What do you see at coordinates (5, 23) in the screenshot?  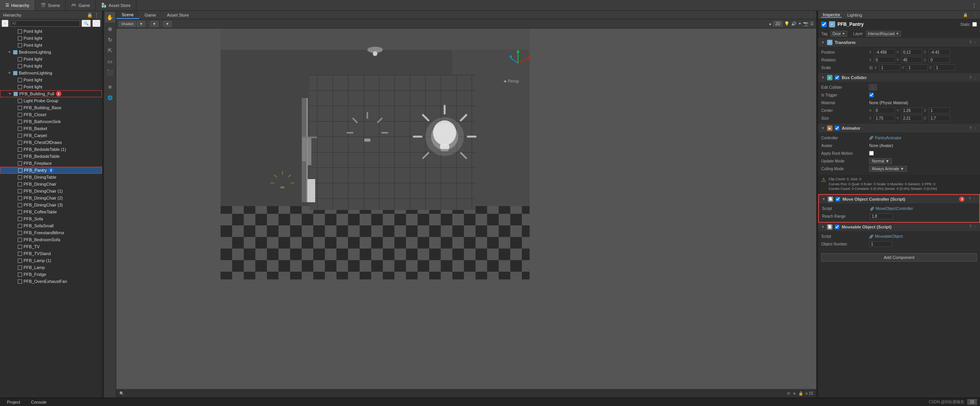 I see `hierarchy-create-btn: +` at bounding box center [5, 23].